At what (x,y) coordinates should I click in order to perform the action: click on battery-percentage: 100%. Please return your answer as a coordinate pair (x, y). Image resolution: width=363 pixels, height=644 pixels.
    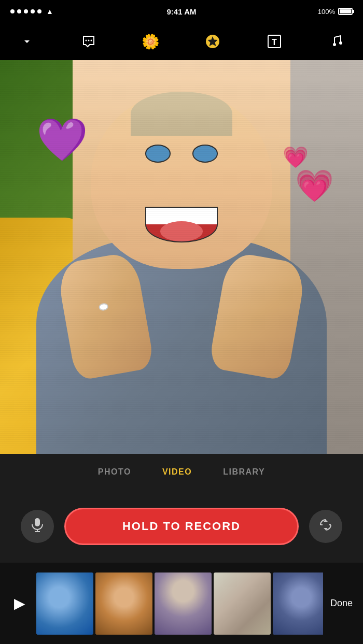
    Looking at the image, I should click on (327, 11).